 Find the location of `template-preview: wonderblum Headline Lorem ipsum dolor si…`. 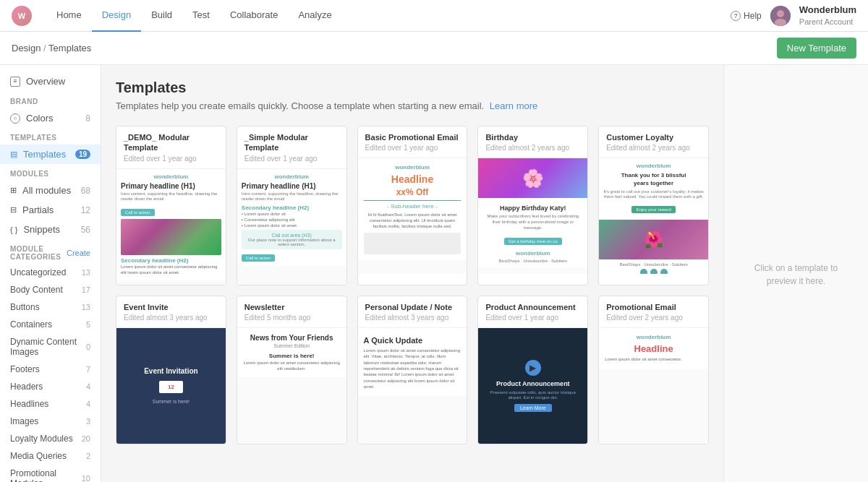

template-preview: wonderblum Headline Lorem ipsum dolor si… is located at coordinates (654, 386).